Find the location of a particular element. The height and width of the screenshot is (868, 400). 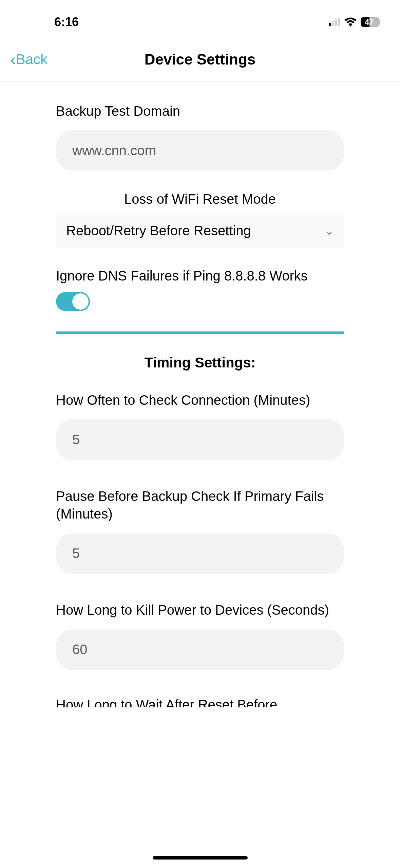

cellular-signal-icon is located at coordinates (335, 22).